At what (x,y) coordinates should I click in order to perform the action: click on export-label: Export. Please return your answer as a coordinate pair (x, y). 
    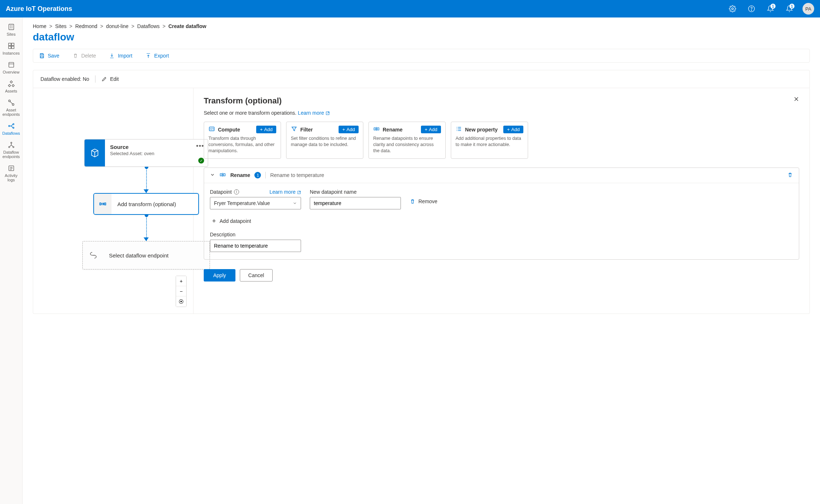
    Looking at the image, I should click on (161, 56).